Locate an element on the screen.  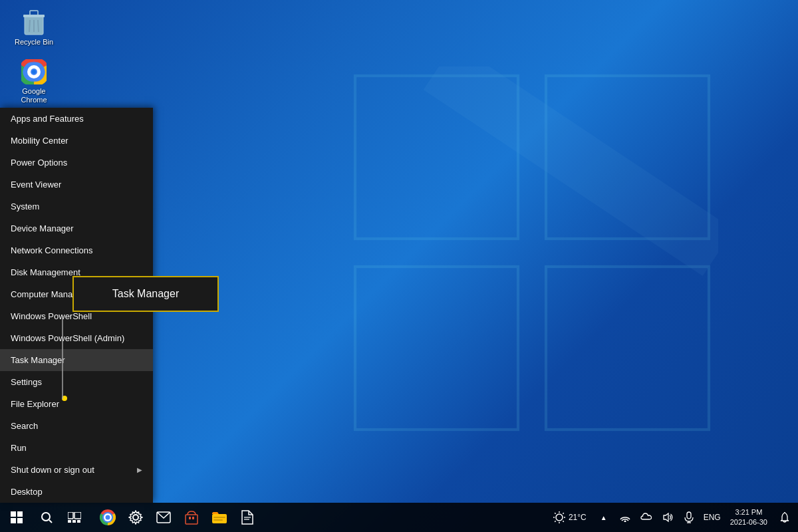
menu-device-manager: Device Manager is located at coordinates (76, 229).